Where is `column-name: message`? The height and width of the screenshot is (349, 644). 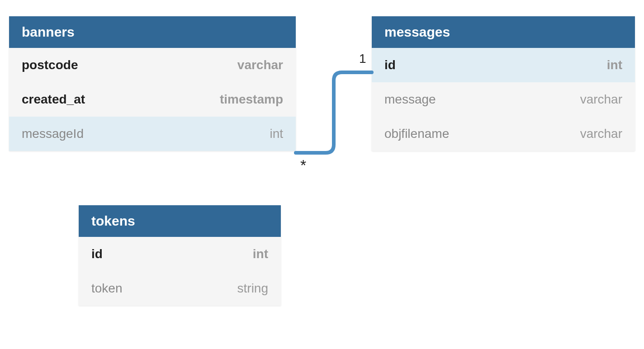
column-name: message is located at coordinates (410, 99).